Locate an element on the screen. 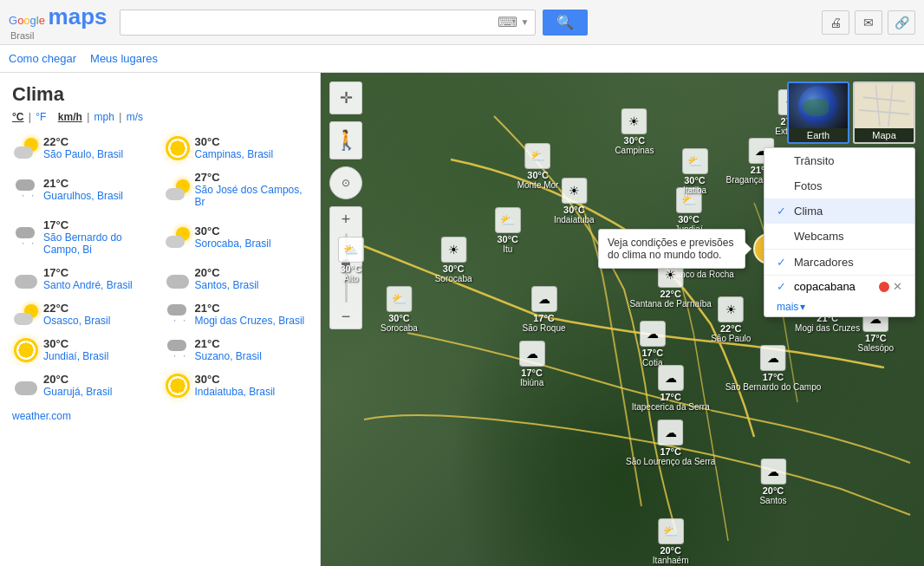  copa-dot-red is located at coordinates (884, 287).